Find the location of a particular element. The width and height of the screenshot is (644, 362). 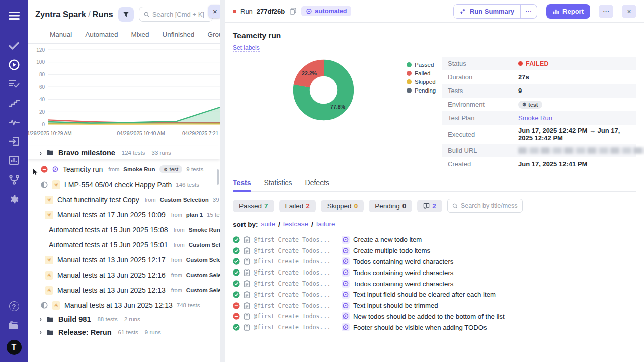

test-row: @first Create Todos... Text input field … is located at coordinates (435, 295).